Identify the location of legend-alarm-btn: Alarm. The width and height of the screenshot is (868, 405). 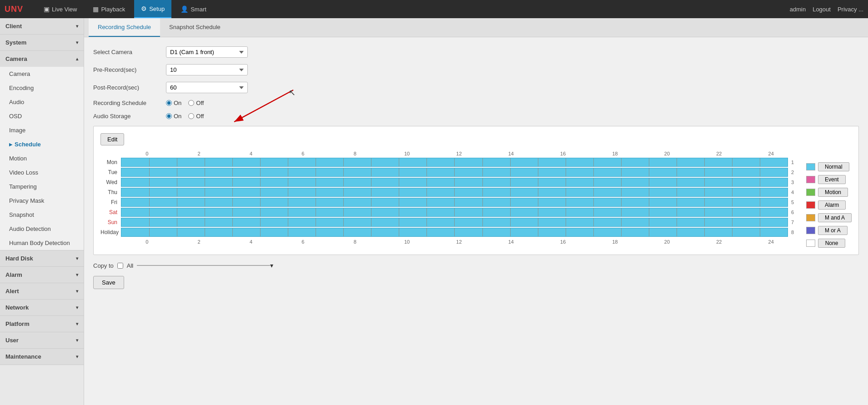
(832, 205).